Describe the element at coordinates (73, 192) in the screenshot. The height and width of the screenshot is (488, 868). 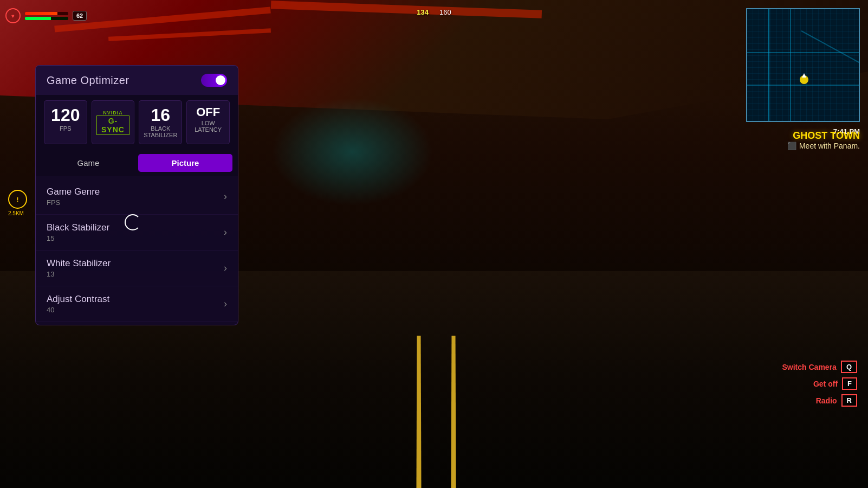
I see `game-genre-name: Game Genre` at that location.